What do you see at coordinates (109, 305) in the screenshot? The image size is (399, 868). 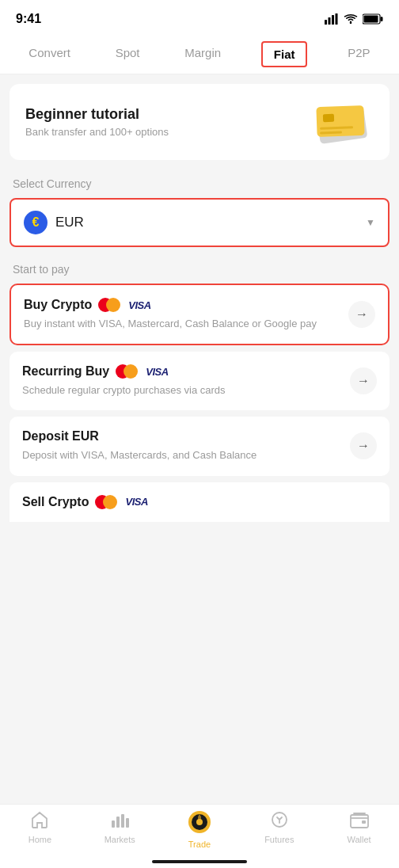 I see `mastercard-logo` at bounding box center [109, 305].